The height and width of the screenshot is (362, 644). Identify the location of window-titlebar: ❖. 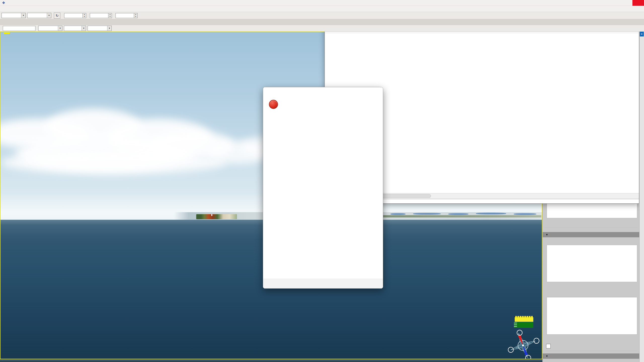
(322, 3).